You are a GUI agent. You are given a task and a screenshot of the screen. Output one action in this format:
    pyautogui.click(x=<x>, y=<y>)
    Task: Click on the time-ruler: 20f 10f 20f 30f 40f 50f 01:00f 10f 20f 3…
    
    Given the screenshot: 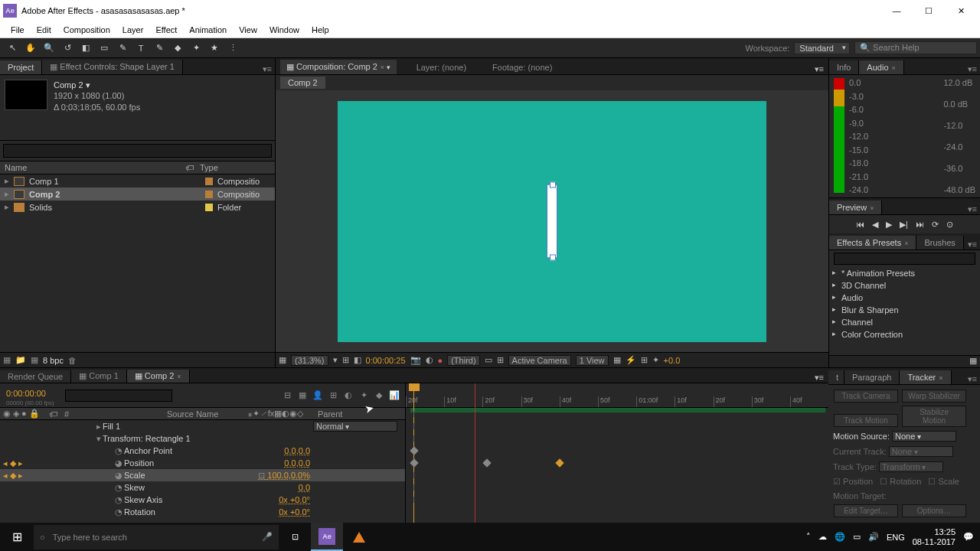 What is the action you would take?
    pyautogui.click(x=617, y=396)
    